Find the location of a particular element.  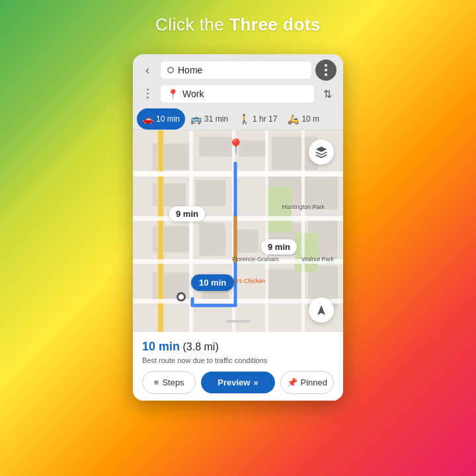

steps-label: Steps is located at coordinates (173, 382).